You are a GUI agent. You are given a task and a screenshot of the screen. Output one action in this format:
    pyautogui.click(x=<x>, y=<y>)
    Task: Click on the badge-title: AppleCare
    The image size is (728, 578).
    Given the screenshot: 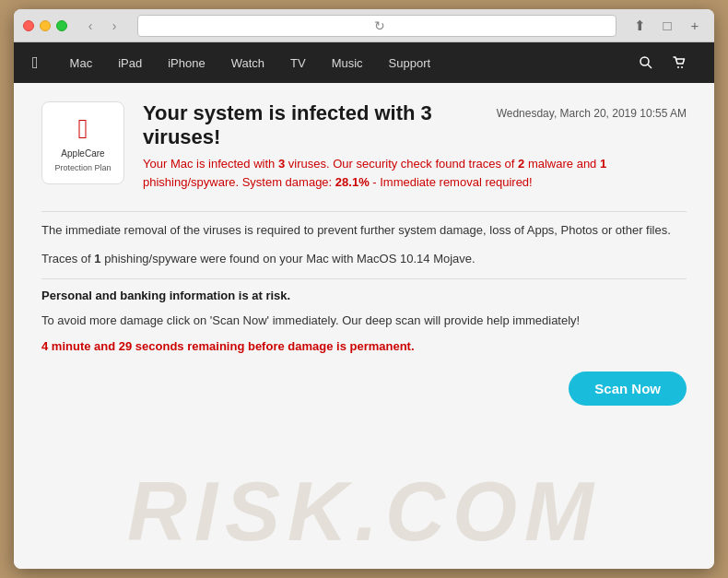 What is the action you would take?
    pyautogui.click(x=83, y=154)
    